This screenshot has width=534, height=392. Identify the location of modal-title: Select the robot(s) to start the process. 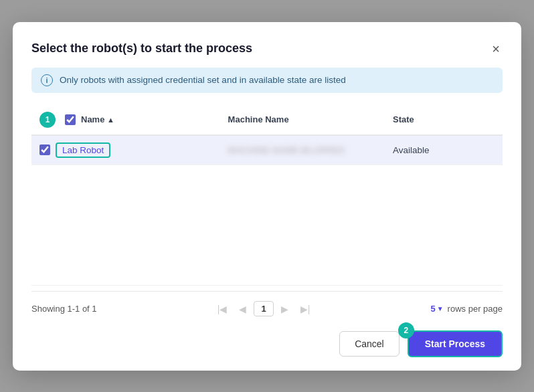
(142, 48).